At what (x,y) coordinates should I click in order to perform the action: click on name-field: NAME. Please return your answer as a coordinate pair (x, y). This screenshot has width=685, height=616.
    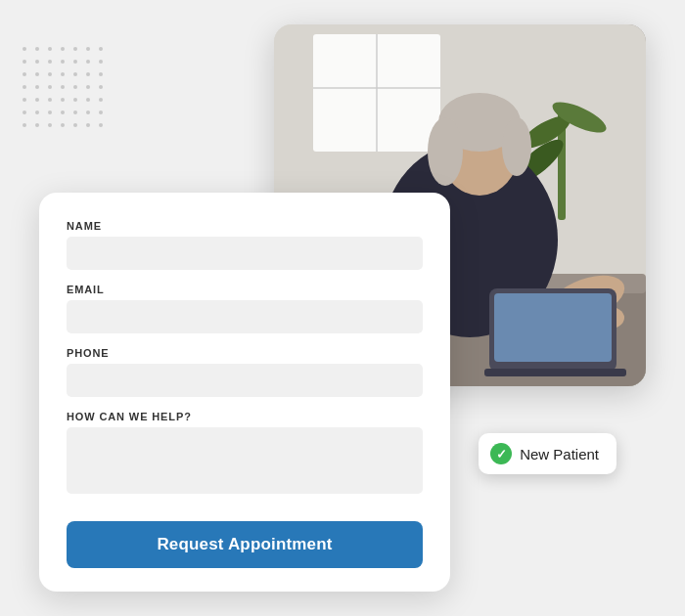
    Looking at the image, I should click on (245, 244).